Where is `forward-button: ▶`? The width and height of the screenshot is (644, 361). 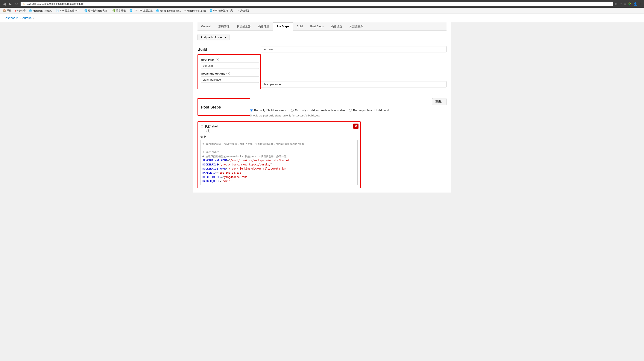 forward-button: ▶ is located at coordinates (10, 4).